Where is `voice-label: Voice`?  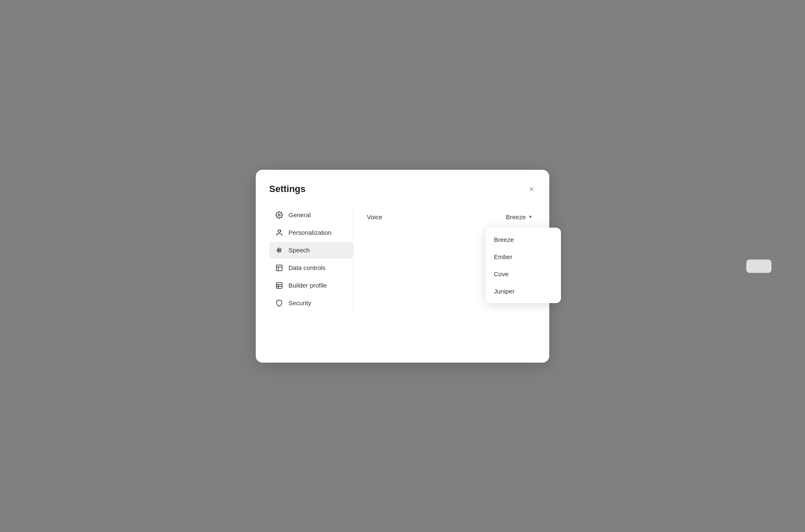 voice-label: Voice is located at coordinates (375, 217).